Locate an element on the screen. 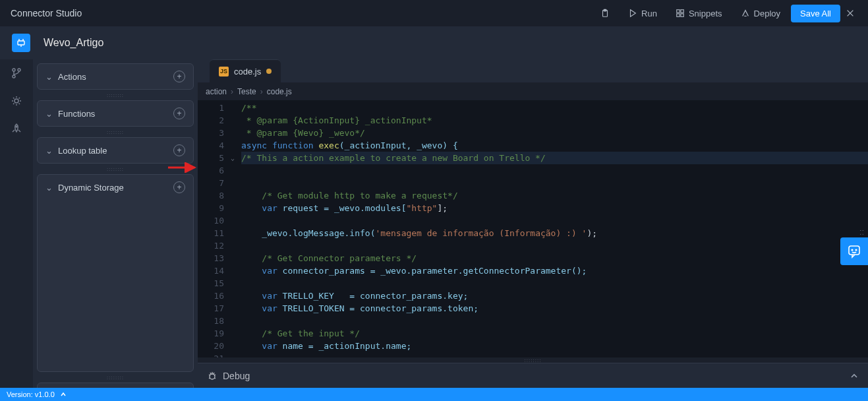  top-bar: Connector Studio Run Snippets Deploy Sav… is located at coordinates (434, 13).